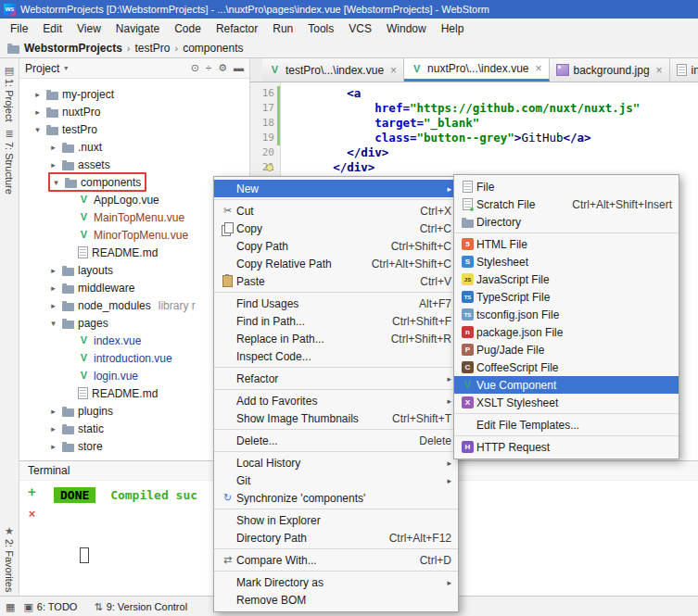 The image size is (698, 616). Describe the element at coordinates (9, 161) in the screenshot. I see `tool-button-7-structure: ≣7: Structure` at that location.